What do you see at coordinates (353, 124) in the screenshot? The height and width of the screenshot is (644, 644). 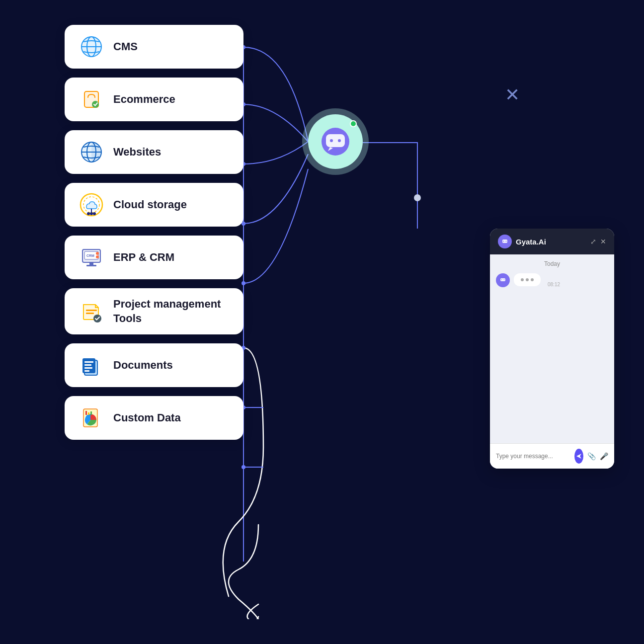 I see `online-indicator` at bounding box center [353, 124].